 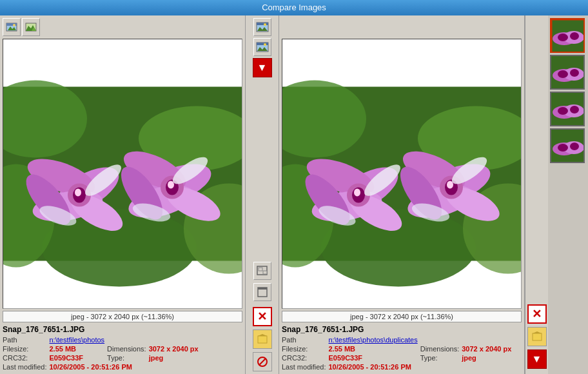 I want to click on left-toolbar-btn2, so click(x=31, y=27).